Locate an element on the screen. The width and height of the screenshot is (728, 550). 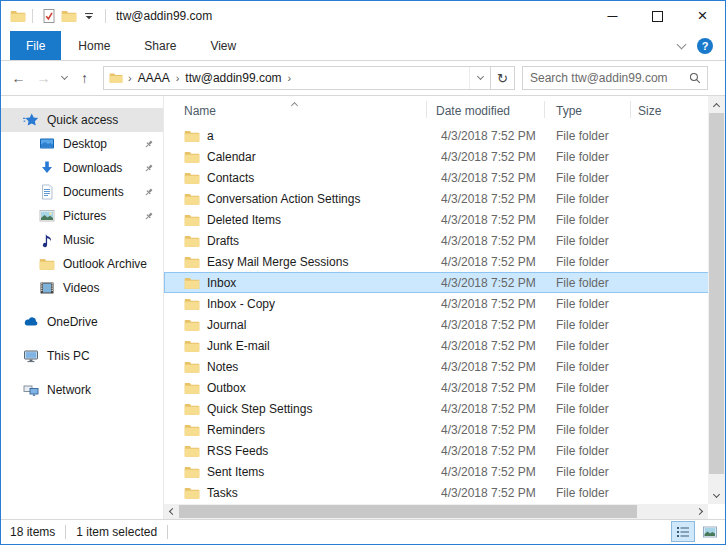
videos-icon is located at coordinates (47, 288).